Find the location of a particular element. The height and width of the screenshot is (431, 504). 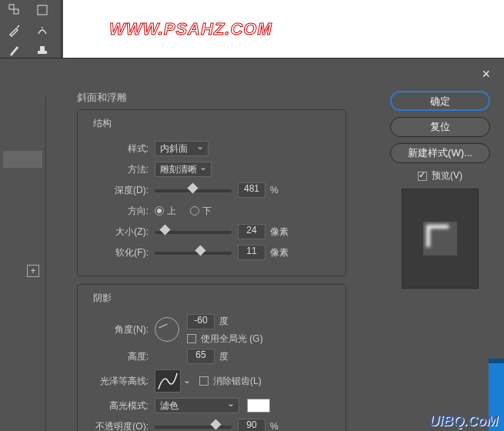

effect-preview is located at coordinates (440, 239).